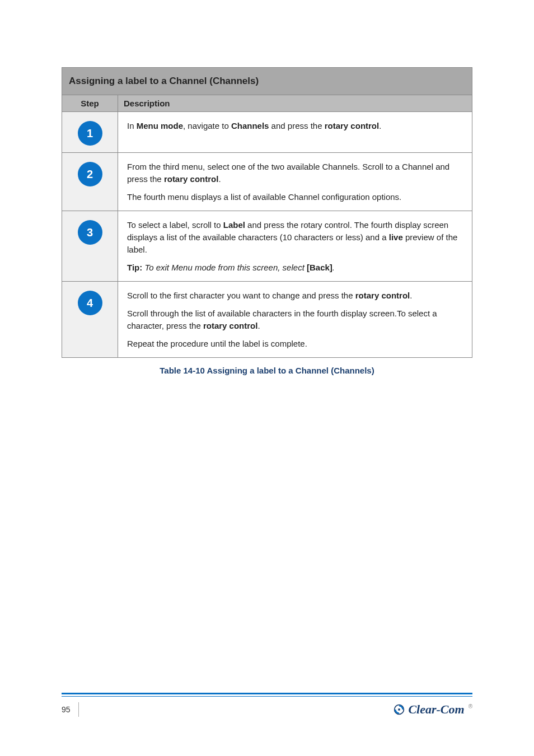 The height and width of the screenshot is (756, 534). What do you see at coordinates (90, 182) in the screenshot?
I see `step-cell: 2` at bounding box center [90, 182].